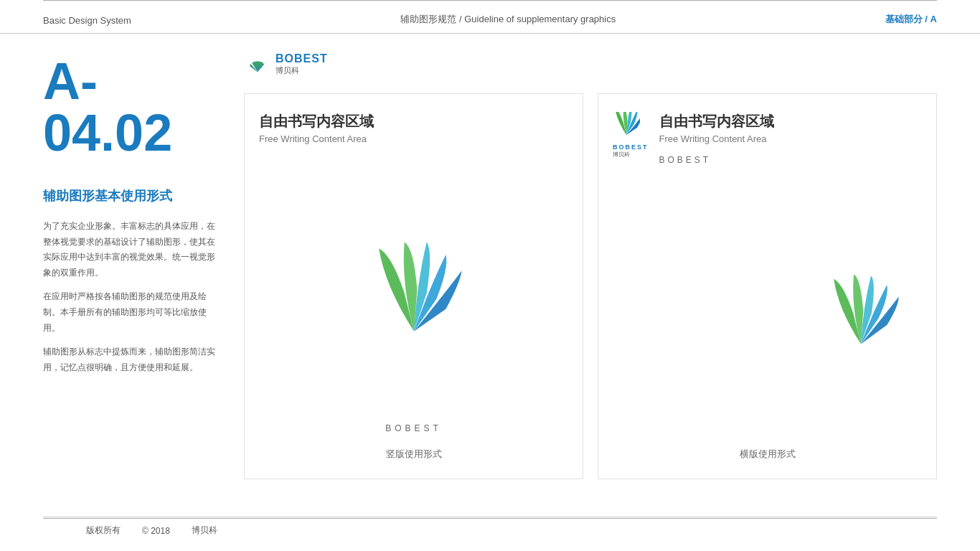 This screenshot has height=551, width=980. Describe the element at coordinates (133, 313) in the screenshot. I see `para-2: 在应用时严格按各辅助图形的规范使用及绘制。本手册所有的辅助图形均可等比缩放使用。` at that location.